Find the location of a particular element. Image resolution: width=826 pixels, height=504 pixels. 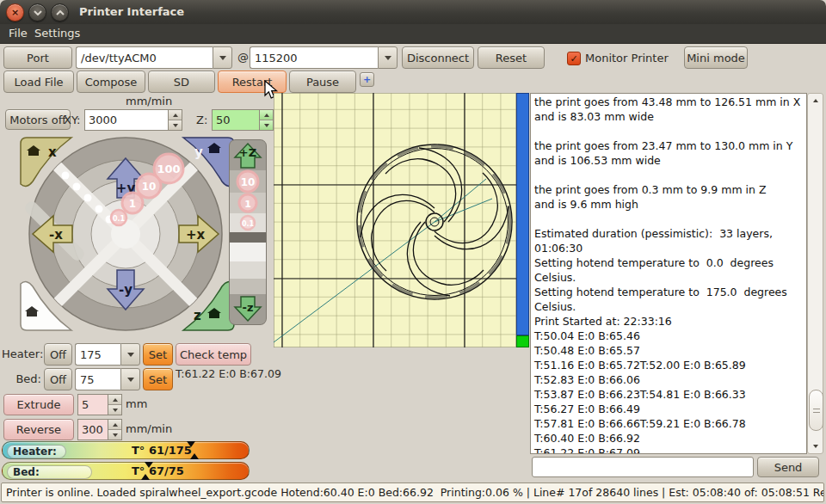

motors-off-button: Motors off is located at coordinates (38, 120).